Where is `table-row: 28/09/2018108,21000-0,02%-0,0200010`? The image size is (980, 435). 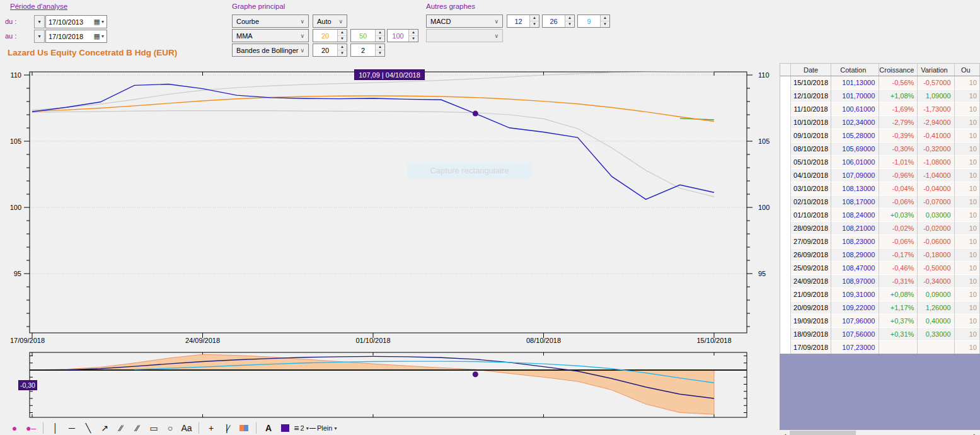 table-row: 28/09/2018108,21000-0,02%-0,0200010 is located at coordinates (880, 228).